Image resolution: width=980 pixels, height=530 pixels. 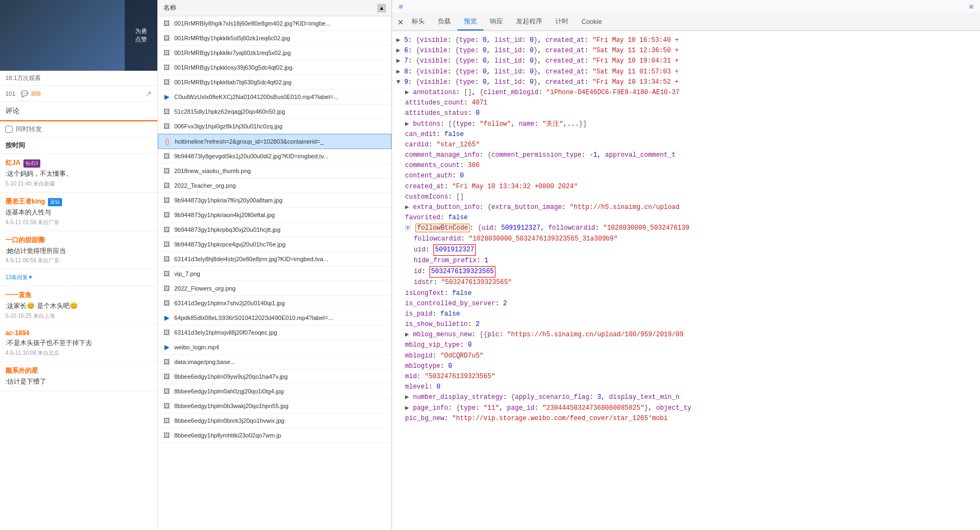 What do you see at coordinates (274, 186) in the screenshot?
I see `list-item: 🖼2022_Teacher_org.png` at bounding box center [274, 186].